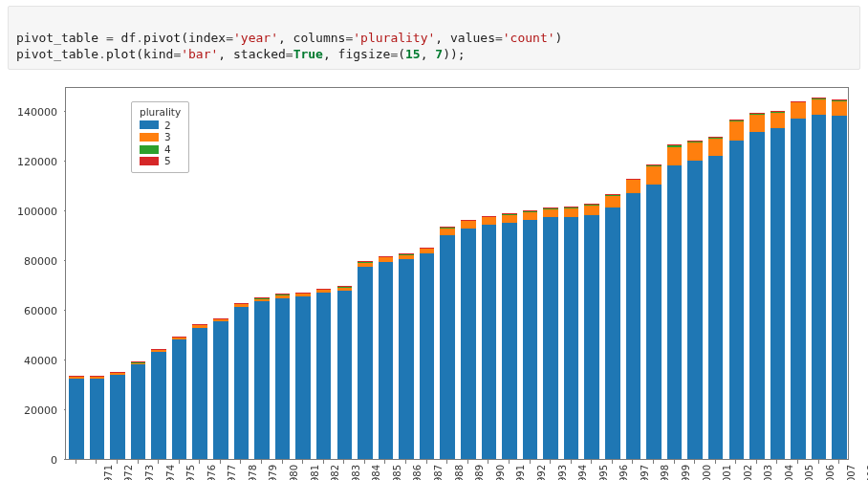  Describe the element at coordinates (149, 472) in the screenshot. I see `x-tick-label: 1973` at that location.